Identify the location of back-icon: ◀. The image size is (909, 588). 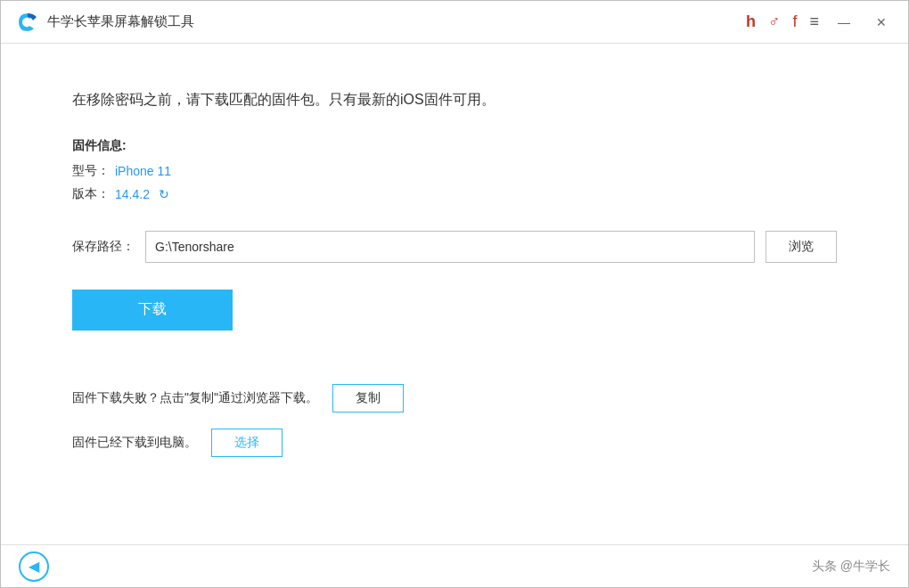
(34, 567).